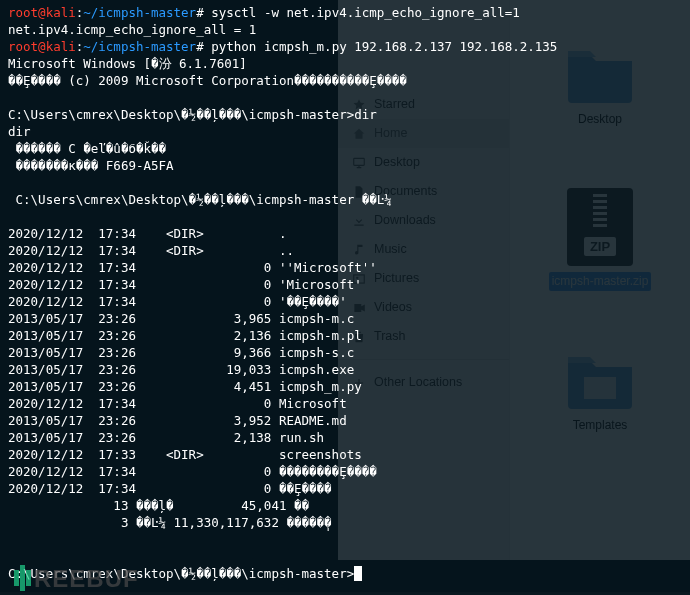 Image resolution: width=690 pixels, height=595 pixels. What do you see at coordinates (91, 166) in the screenshot?
I see `dir-vol2: �������к��� F669-A5FA` at bounding box center [91, 166].